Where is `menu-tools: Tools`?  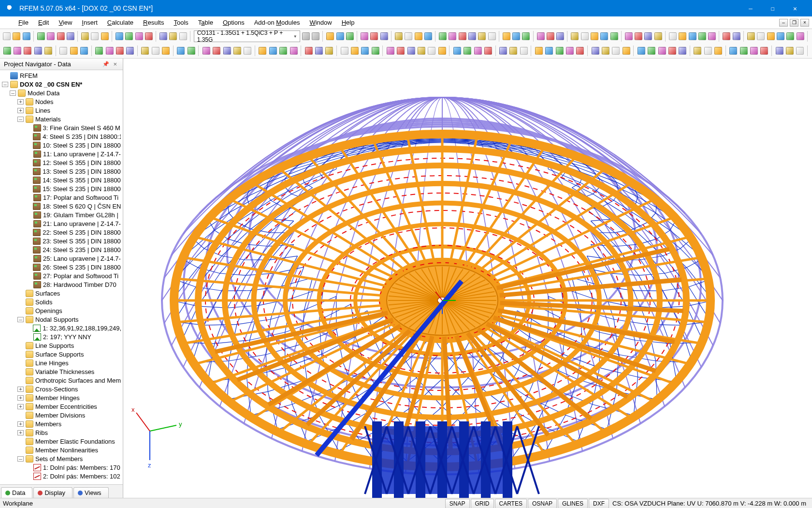
menu-tools: Tools is located at coordinates (181, 22).